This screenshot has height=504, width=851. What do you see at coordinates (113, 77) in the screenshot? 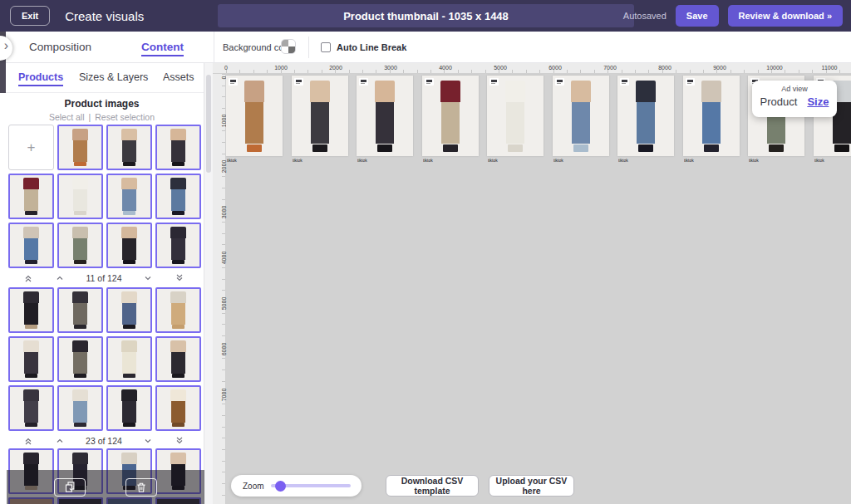
I see `subtab-sizes-layers: Sizes & Layers` at bounding box center [113, 77].